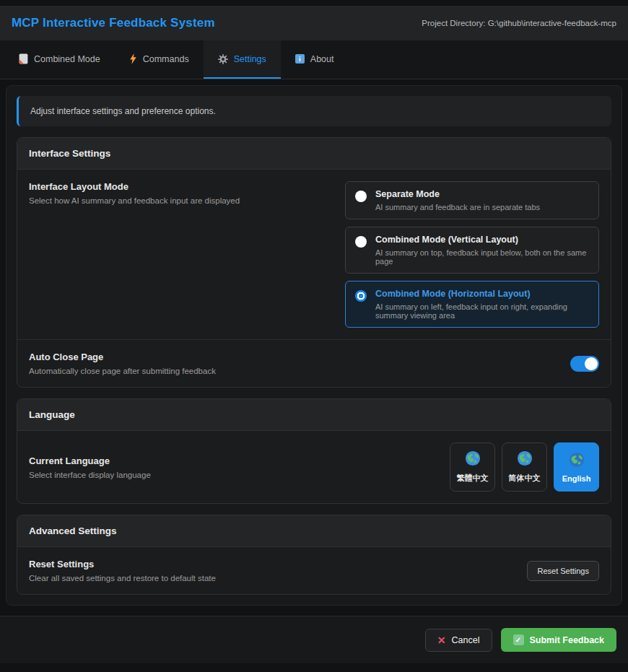 This screenshot has height=672, width=628. What do you see at coordinates (472, 201) in the screenshot?
I see `option-separate-mode: Separate Mode AI summary and feedback ar…` at bounding box center [472, 201].